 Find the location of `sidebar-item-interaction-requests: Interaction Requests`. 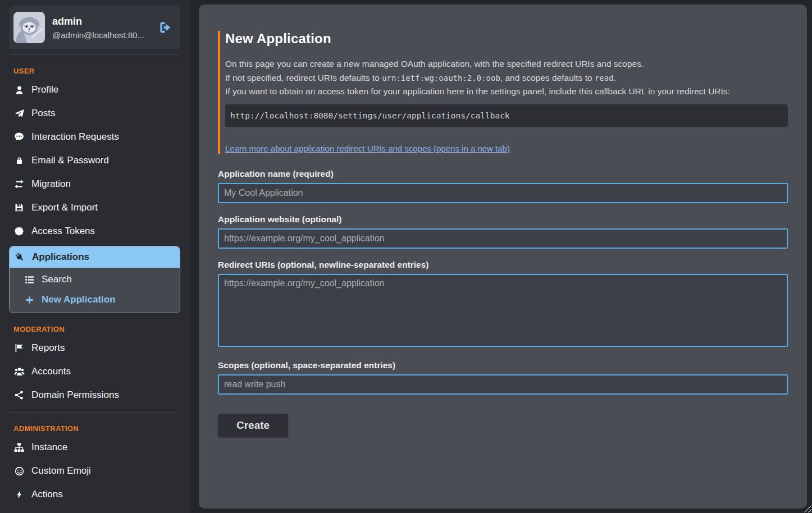

sidebar-item-interaction-requests: Interaction Requests is located at coordinates (94, 137).